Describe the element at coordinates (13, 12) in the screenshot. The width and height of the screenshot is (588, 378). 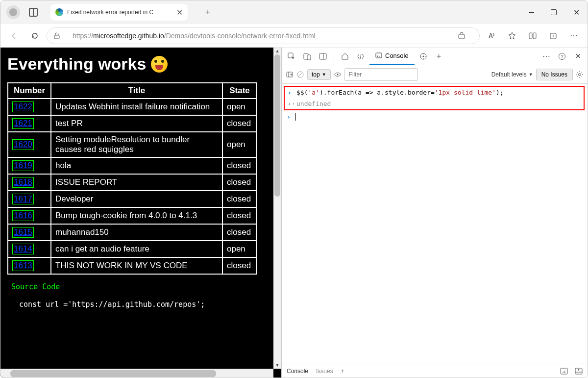
I see `profile-avatar` at that location.